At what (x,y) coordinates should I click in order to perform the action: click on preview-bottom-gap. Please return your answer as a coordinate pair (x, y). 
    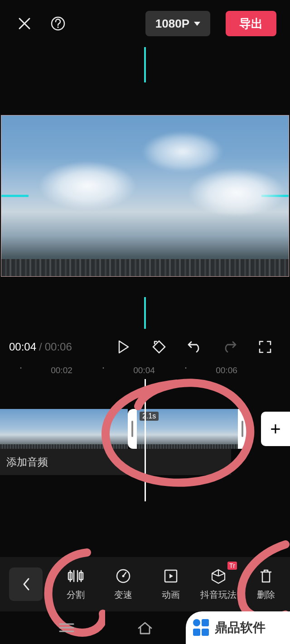
    Looking at the image, I should click on (145, 304).